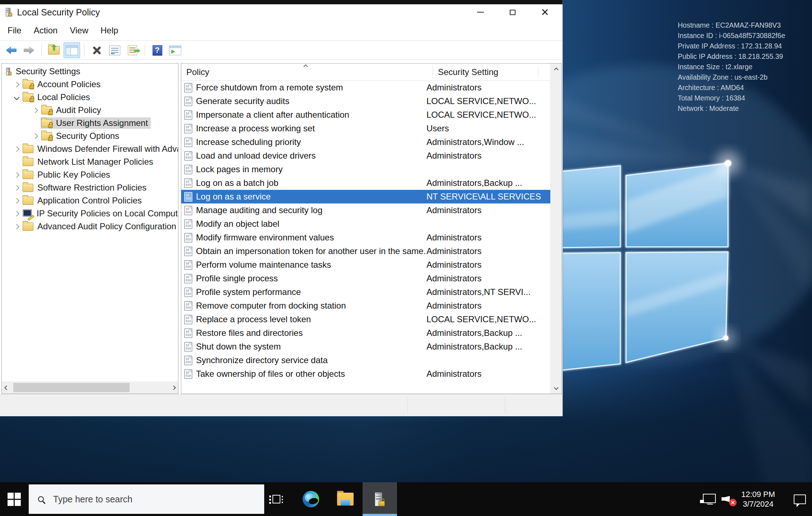 This screenshot has height=516, width=812. I want to click on scroll-right-button, so click(173, 388).